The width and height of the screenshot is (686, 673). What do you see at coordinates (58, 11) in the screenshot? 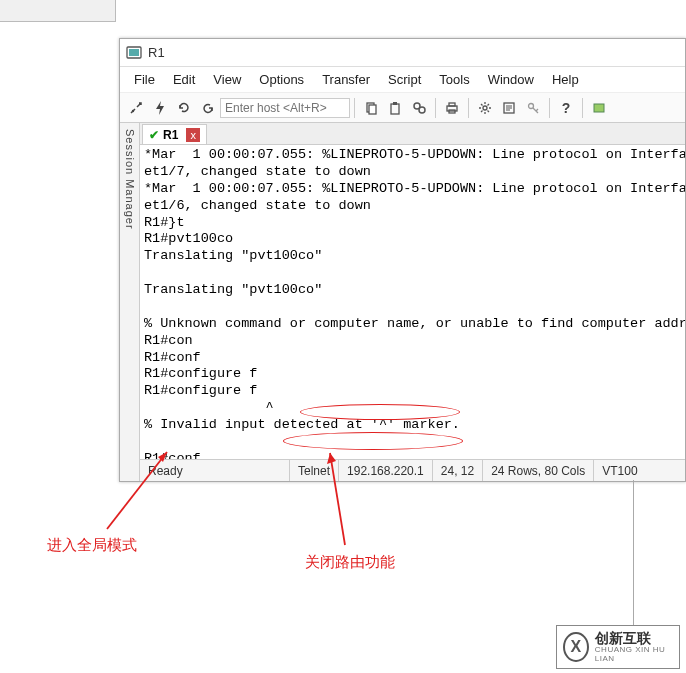
I see `outer-frame-corner` at bounding box center [58, 11].